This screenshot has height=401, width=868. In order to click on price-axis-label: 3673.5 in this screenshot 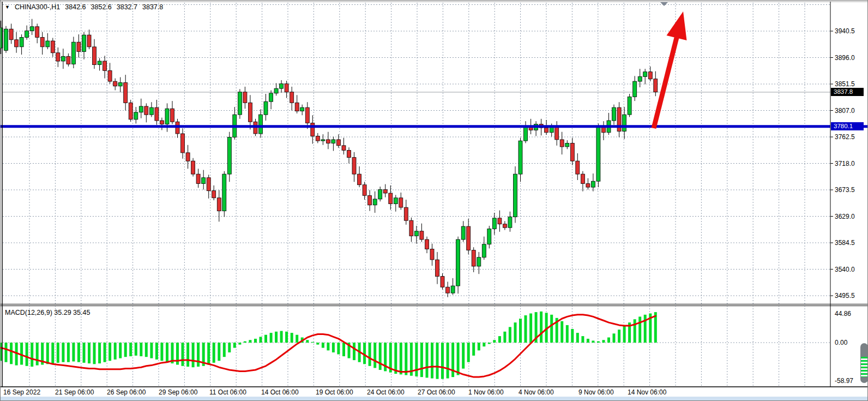, I will do `click(845, 190)`.